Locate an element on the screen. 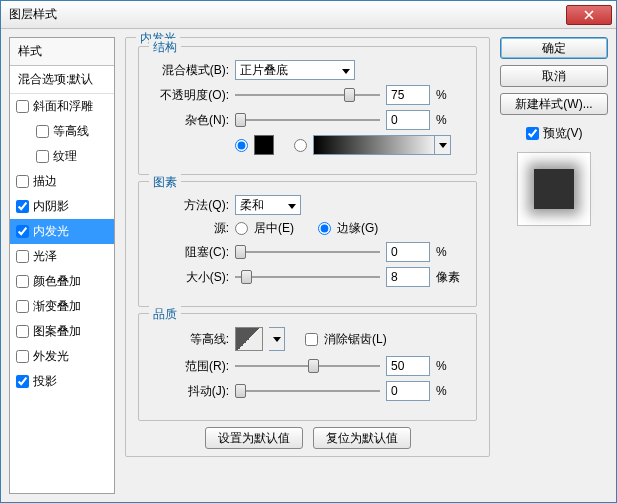 This screenshot has width=617, height=503. style-label: 光泽 is located at coordinates (45, 256).